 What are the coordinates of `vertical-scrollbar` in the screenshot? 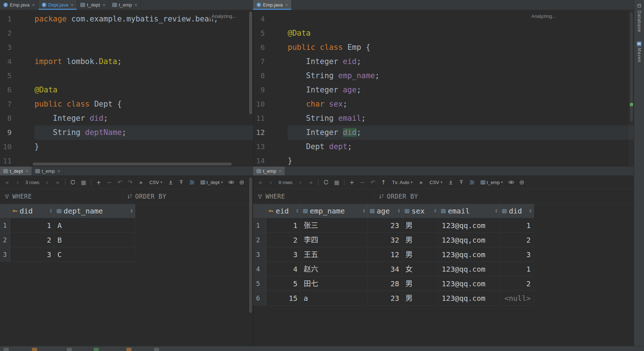 It's located at (251, 63).